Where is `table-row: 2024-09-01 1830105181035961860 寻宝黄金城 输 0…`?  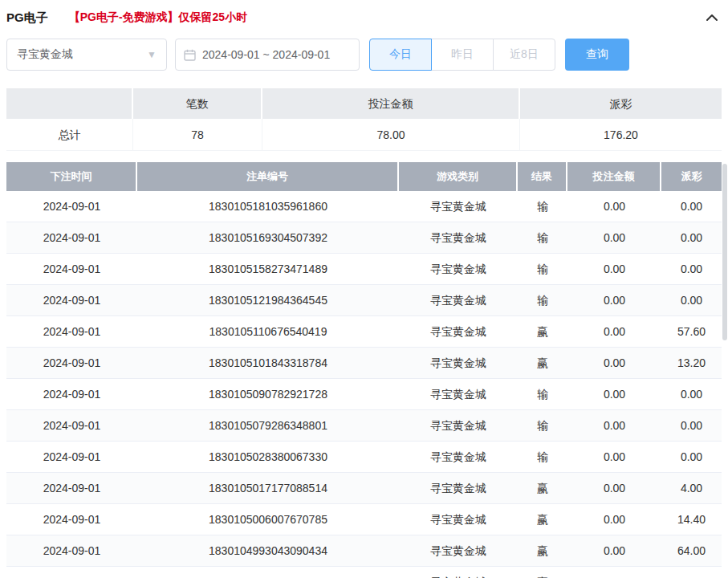
table-row: 2024-09-01 1830105181035961860 寻宝黄金城 输 0… is located at coordinates (364, 207).